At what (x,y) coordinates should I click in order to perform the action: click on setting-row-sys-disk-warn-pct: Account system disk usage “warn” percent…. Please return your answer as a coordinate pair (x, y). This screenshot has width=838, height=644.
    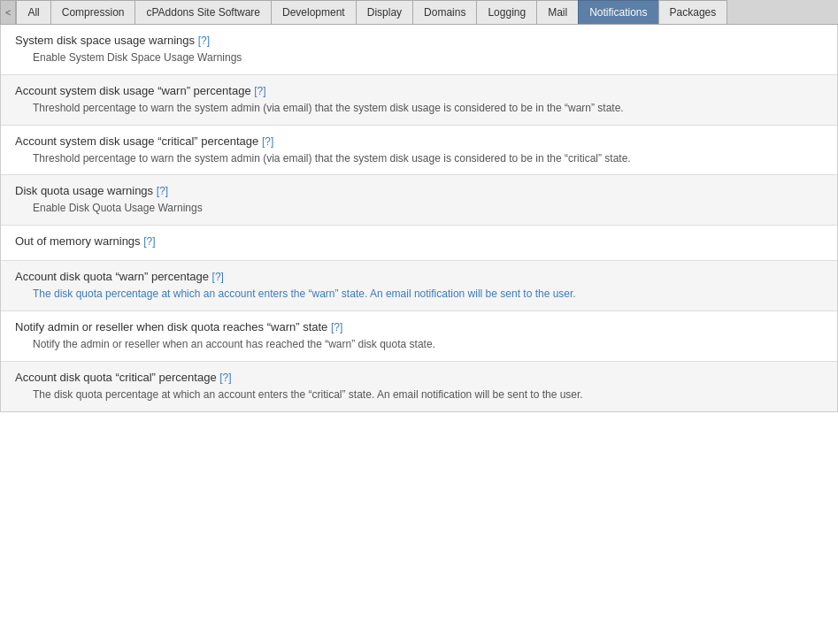
    Looking at the image, I should click on (419, 101).